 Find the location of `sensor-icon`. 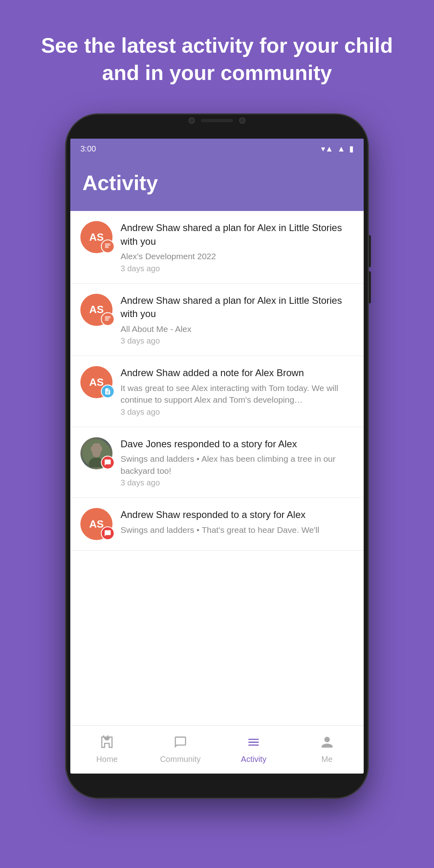

sensor-icon is located at coordinates (242, 121).